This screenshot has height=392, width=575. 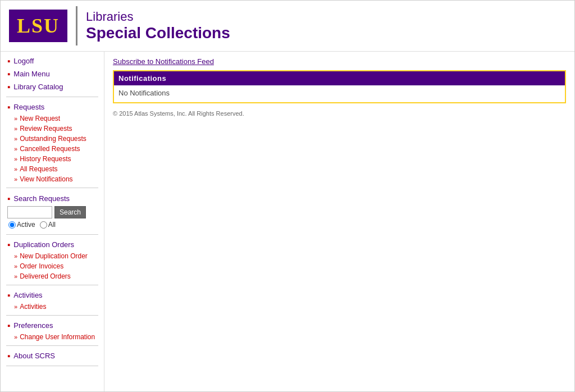 What do you see at coordinates (339, 94) in the screenshot?
I see `notifications-body: No Notifications` at bounding box center [339, 94].